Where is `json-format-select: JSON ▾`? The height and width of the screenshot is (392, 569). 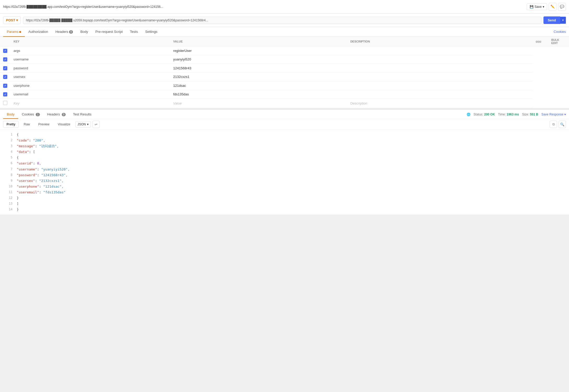
json-format-select: JSON ▾ is located at coordinates (83, 124).